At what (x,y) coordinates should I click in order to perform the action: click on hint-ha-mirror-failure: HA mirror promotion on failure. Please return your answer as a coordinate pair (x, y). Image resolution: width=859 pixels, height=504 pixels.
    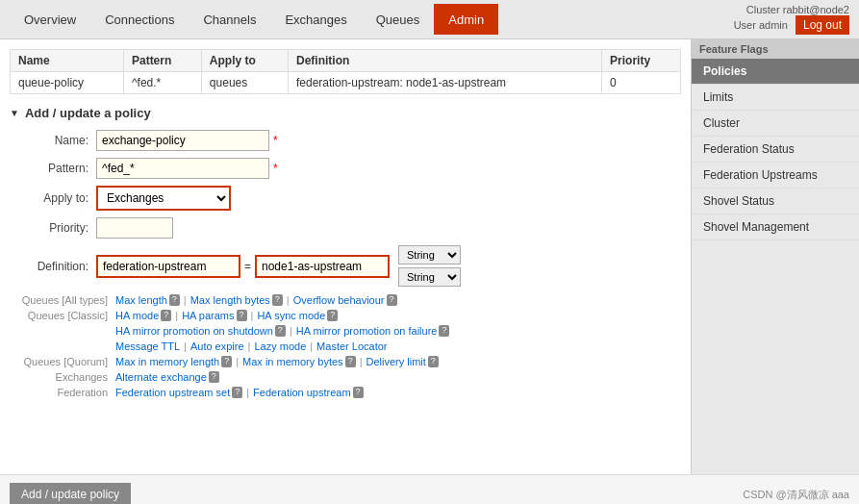
    Looking at the image, I should click on (367, 331).